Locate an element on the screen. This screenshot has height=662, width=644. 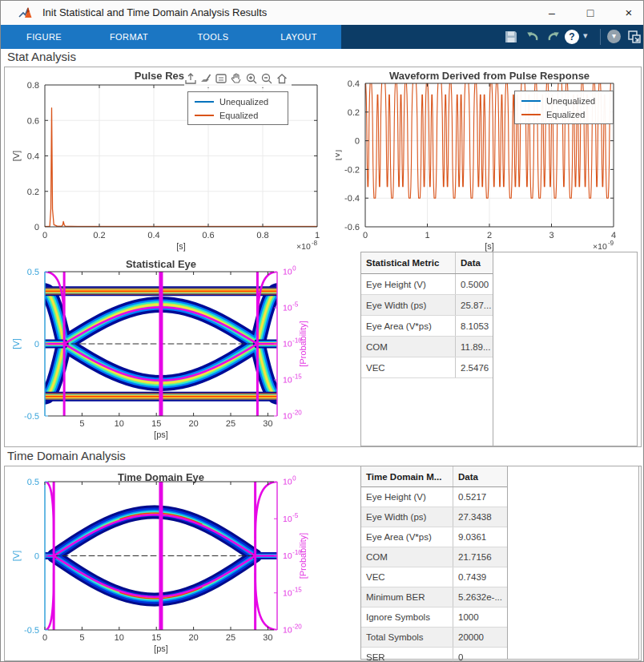
zoom-out-icon is located at coordinates (267, 79).